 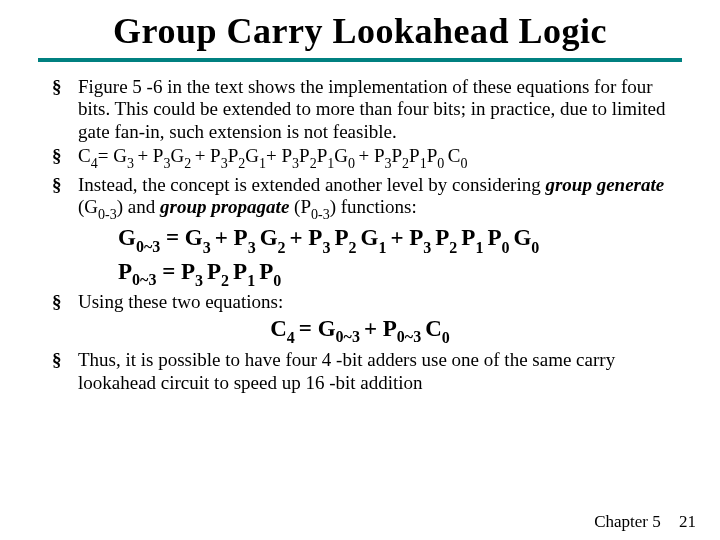 What do you see at coordinates (360, 240) in the screenshot?
I see `equation-g03: G0~3 = G3 + P3 G2 + P3 P2 G1 + P3 P2 P1 …` at bounding box center [360, 240].